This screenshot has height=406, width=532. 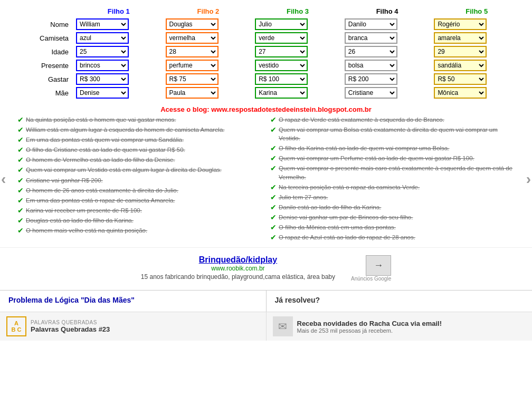 I want to click on footer-bar: AB C PALAVRAS QUEBRADAS Palavras Quebrad…, so click(x=266, y=326).